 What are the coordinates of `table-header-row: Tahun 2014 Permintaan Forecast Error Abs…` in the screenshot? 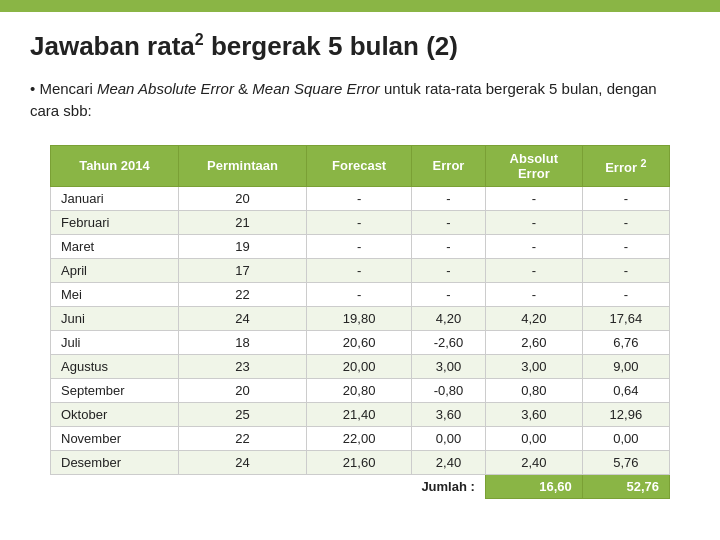 It's located at (360, 166).